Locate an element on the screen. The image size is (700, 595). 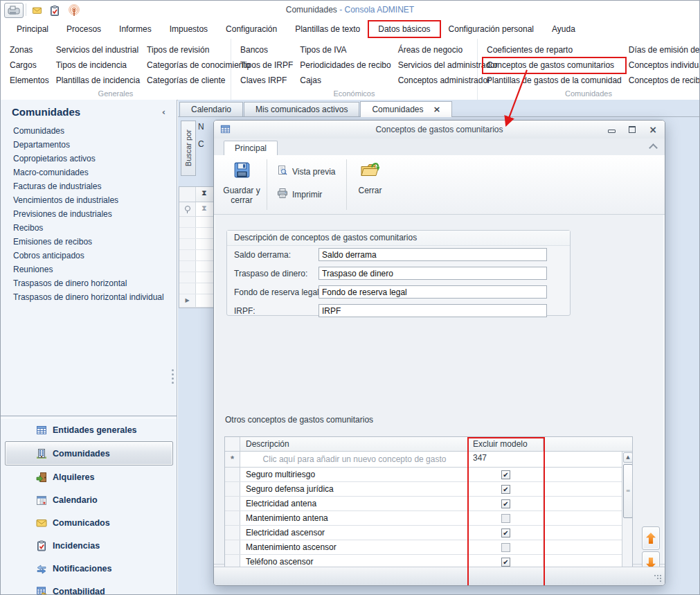
sidebar-item: Departamentos is located at coordinates (89, 145).